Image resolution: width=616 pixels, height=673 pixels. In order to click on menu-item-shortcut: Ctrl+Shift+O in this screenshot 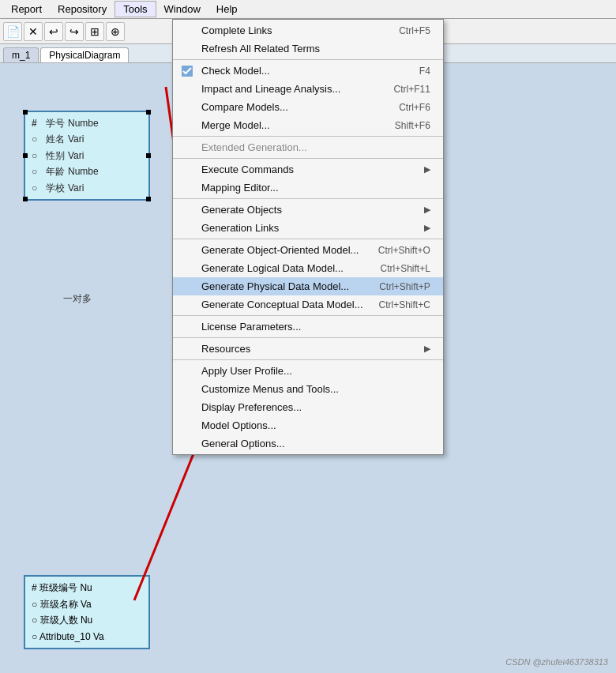, I will do `click(404, 250)`.